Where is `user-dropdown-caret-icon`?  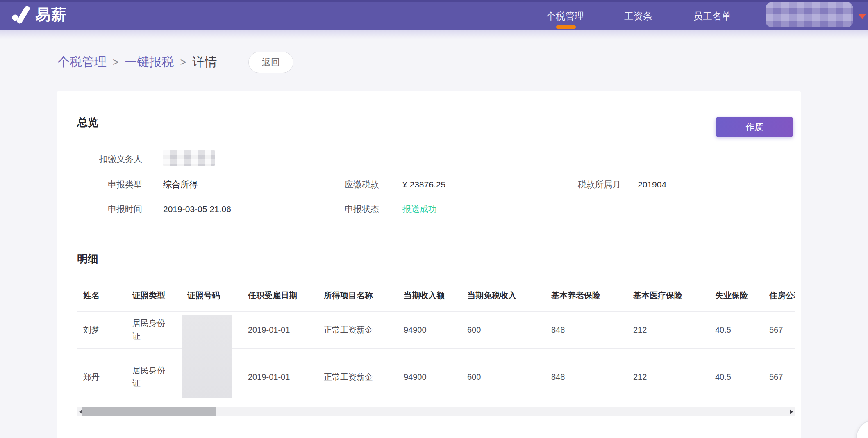 user-dropdown-caret-icon is located at coordinates (862, 16).